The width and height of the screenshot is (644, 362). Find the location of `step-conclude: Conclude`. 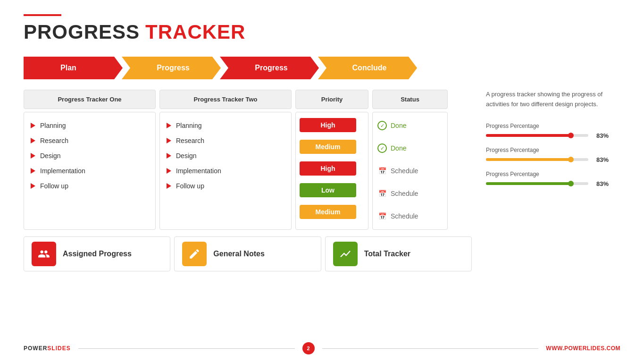

step-conclude: Conclude is located at coordinates (368, 68).